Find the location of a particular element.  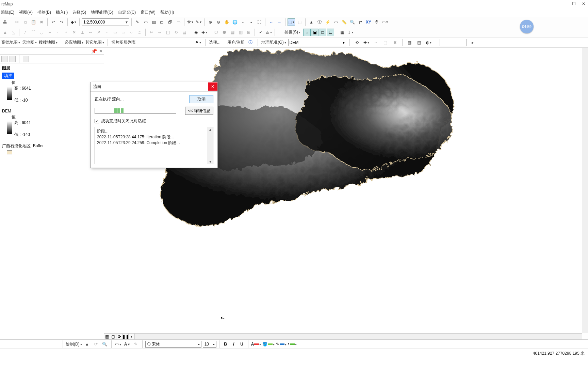

layer-flag-icon: ⚑ is located at coordinates (198, 43).